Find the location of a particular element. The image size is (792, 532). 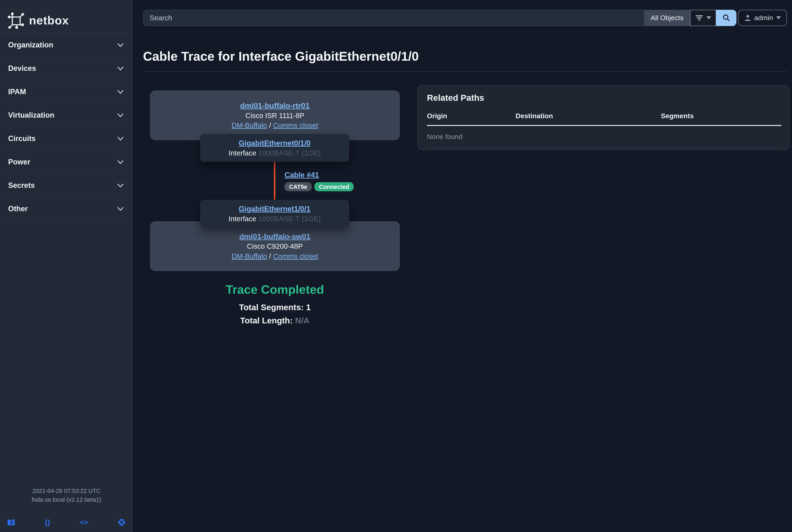

cable-info: Cable #41 CAT5e Connected is located at coordinates (319, 180).